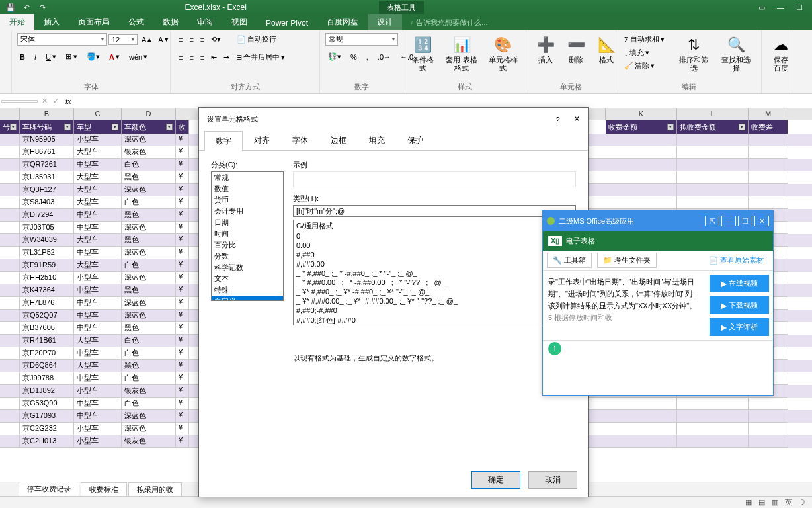  Describe the element at coordinates (462, 54) in the screenshot. I see `table-format-button: 📊套用 表格格式` at that location.